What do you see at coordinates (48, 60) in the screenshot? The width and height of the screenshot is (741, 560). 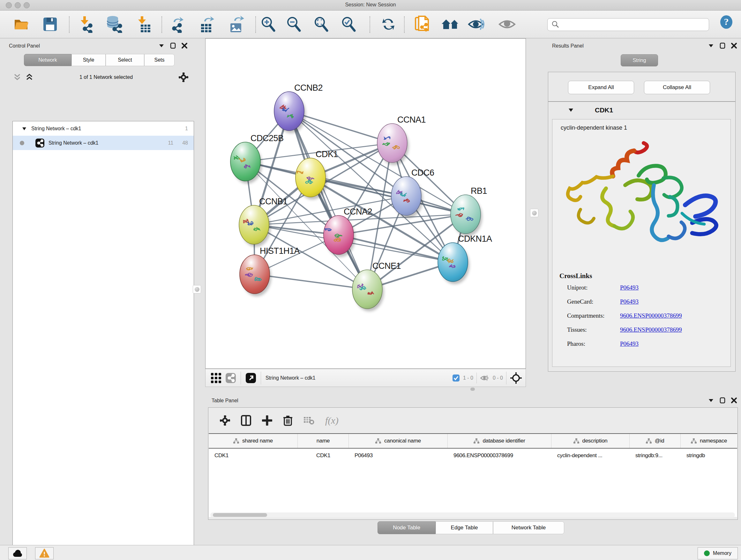 I see `tab-network: Network` at bounding box center [48, 60].